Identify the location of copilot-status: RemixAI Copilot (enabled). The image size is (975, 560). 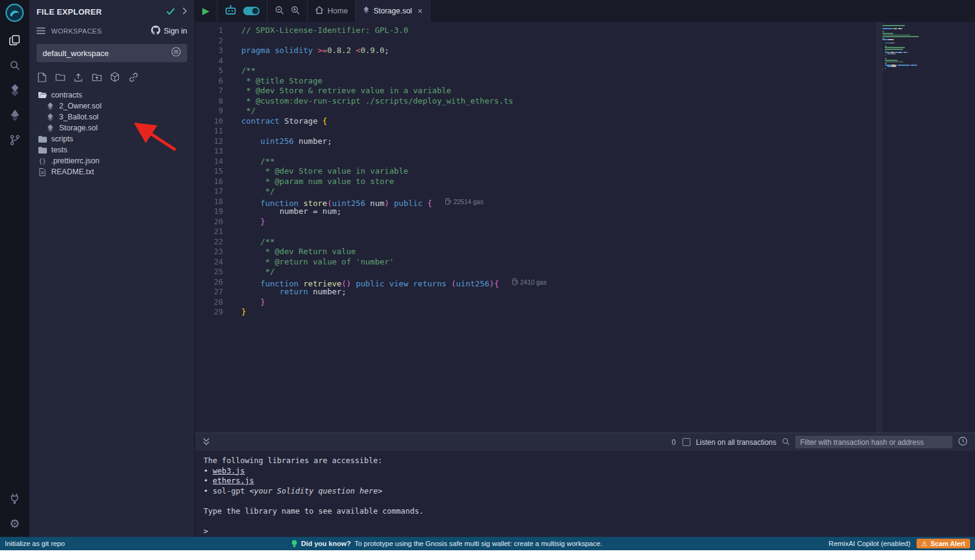
(870, 544).